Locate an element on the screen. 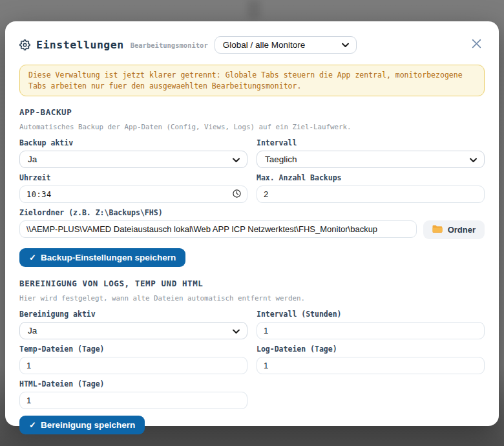  close-icon is located at coordinates (477, 45).